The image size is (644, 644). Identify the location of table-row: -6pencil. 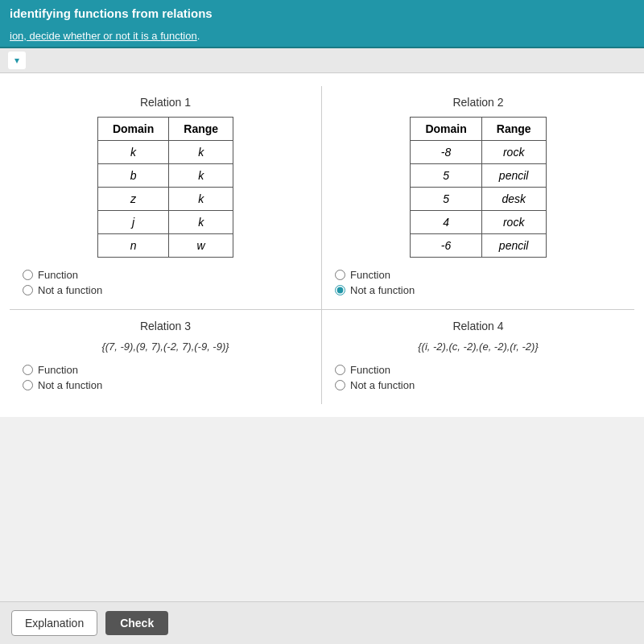
(478, 246).